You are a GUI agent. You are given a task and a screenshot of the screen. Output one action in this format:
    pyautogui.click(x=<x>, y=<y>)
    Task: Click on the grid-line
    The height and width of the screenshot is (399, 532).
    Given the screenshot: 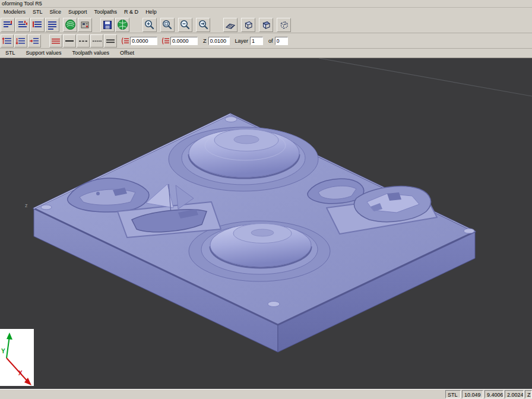 What is the action you would take?
    pyautogui.click(x=425, y=77)
    